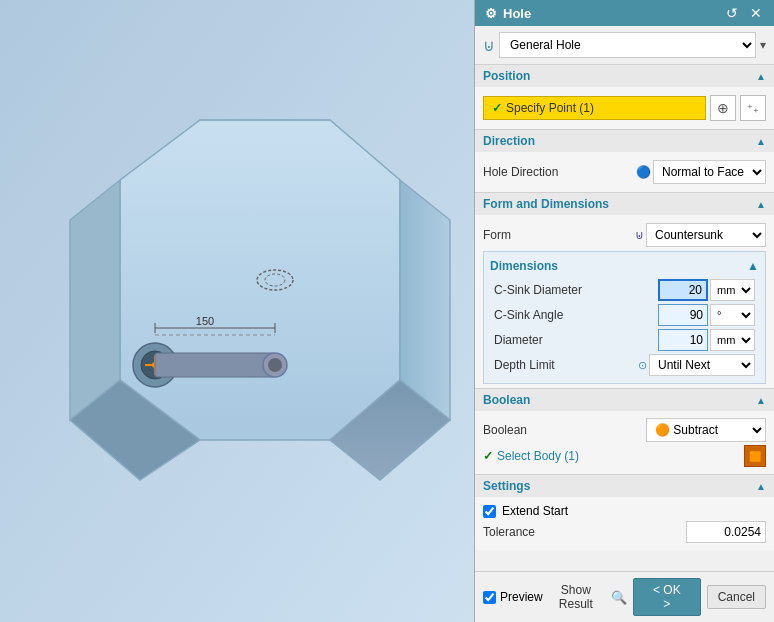 The width and height of the screenshot is (774, 622). I want to click on close-button: ✕, so click(756, 13).